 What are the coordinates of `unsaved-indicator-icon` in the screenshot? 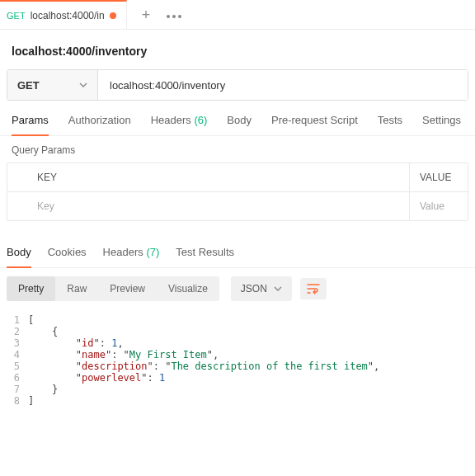 It's located at (113, 16).